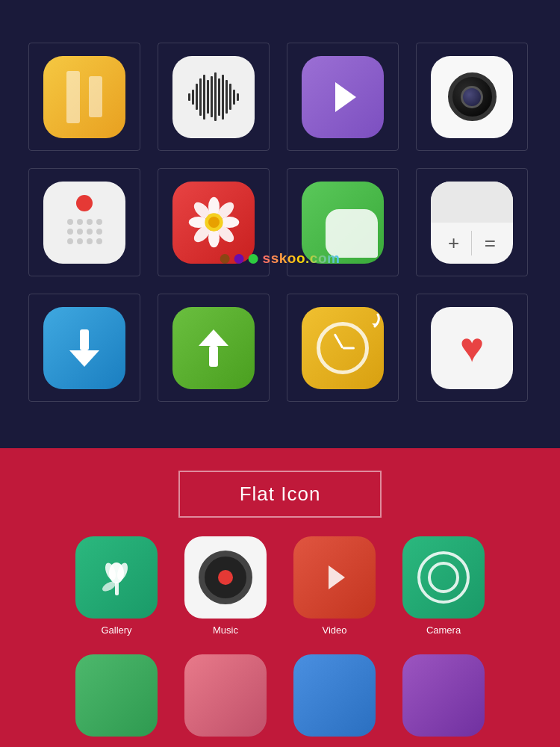 This screenshot has height=747, width=560. What do you see at coordinates (220, 97) in the screenshot?
I see `bar9` at bounding box center [220, 97].